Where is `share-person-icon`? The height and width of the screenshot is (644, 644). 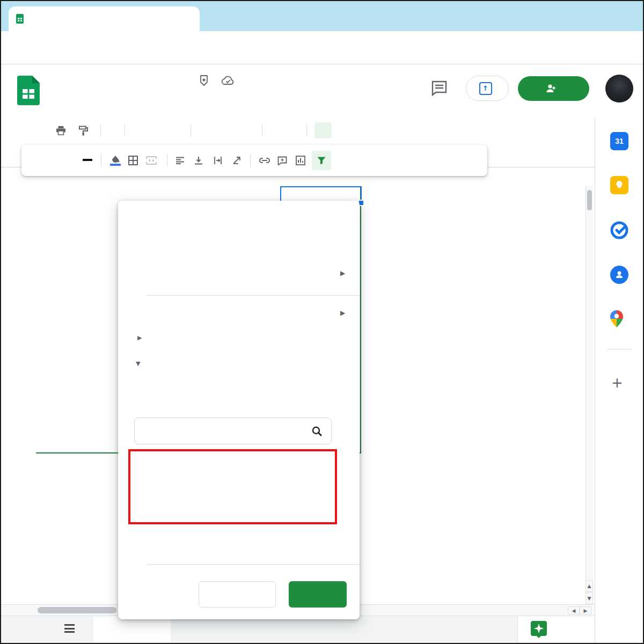
share-person-icon is located at coordinates (551, 89).